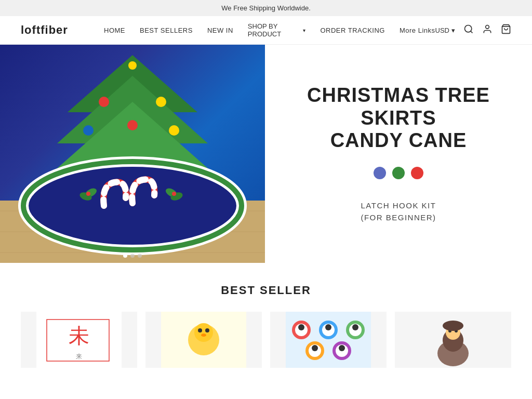 Image resolution: width=532 pixels, height=399 pixels. Describe the element at coordinates (304, 30) in the screenshot. I see `shop-by-product-dropdown-arrow: ▾` at that location.